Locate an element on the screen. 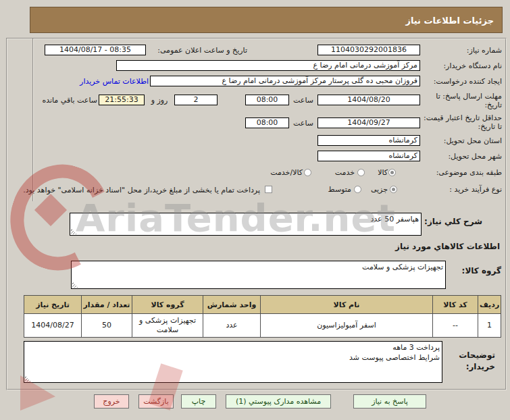 This screenshot has width=510, height=420. col-need-date: تاریخ نیاز is located at coordinates (53, 305).